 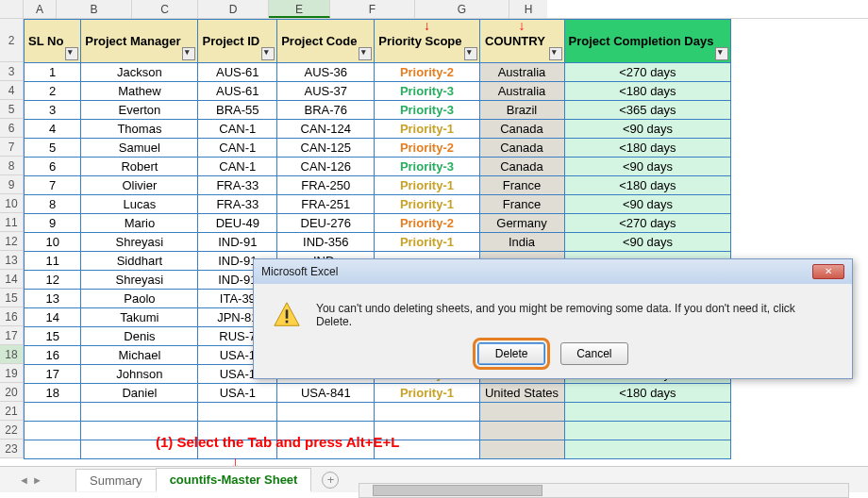 I want to click on delete-button: Delete, so click(x=511, y=354).